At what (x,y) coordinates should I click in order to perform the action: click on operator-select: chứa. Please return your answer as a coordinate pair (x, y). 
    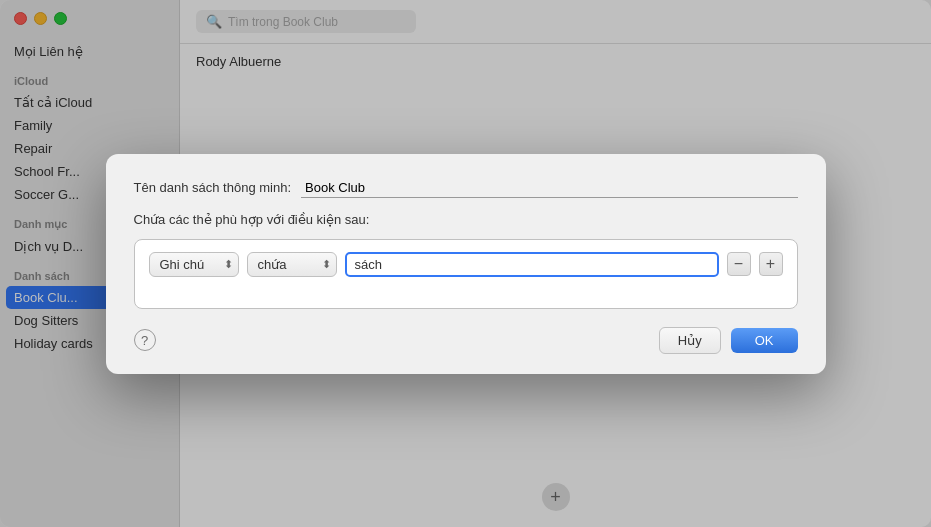
    Looking at the image, I should click on (292, 264).